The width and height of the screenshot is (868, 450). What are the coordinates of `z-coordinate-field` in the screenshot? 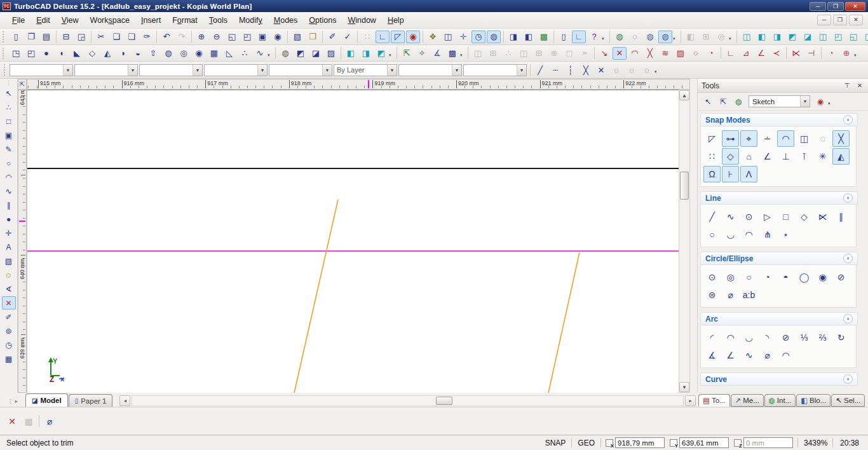 It's located at (768, 442).